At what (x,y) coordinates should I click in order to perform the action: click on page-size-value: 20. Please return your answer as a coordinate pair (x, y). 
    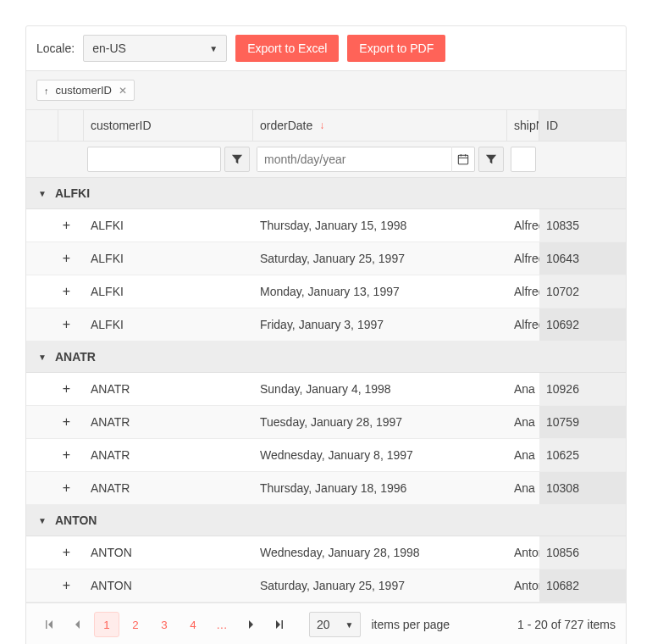
    Looking at the image, I should click on (323, 625).